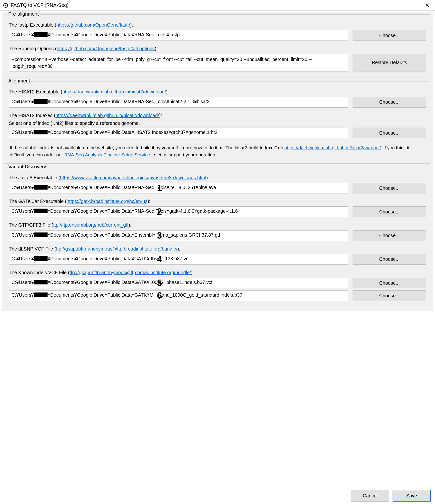  What do you see at coordinates (106, 49) in the screenshot?
I see `fastp-opts-link: https://github.com/OpenGene/fastp#all-op…` at bounding box center [106, 49].